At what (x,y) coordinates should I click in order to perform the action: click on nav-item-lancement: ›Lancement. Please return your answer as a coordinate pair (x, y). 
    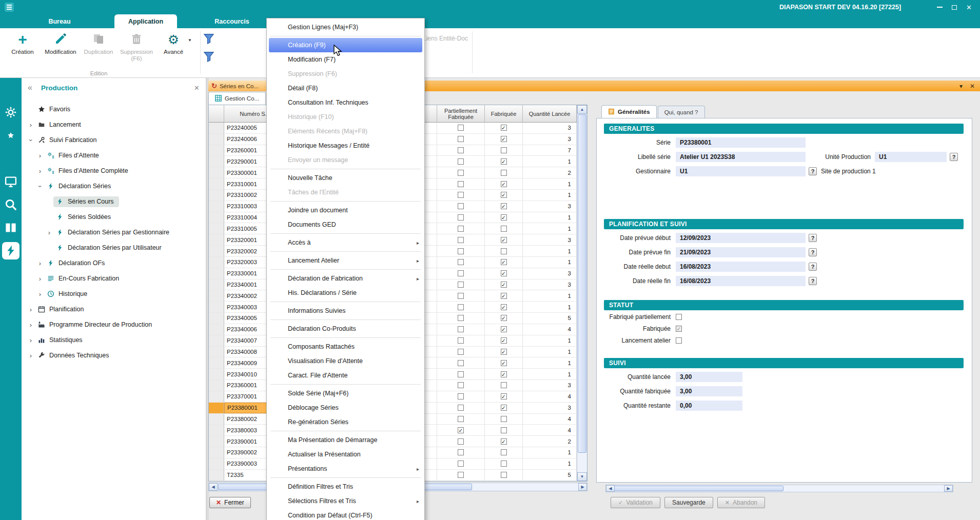
    Looking at the image, I should click on (114, 125).